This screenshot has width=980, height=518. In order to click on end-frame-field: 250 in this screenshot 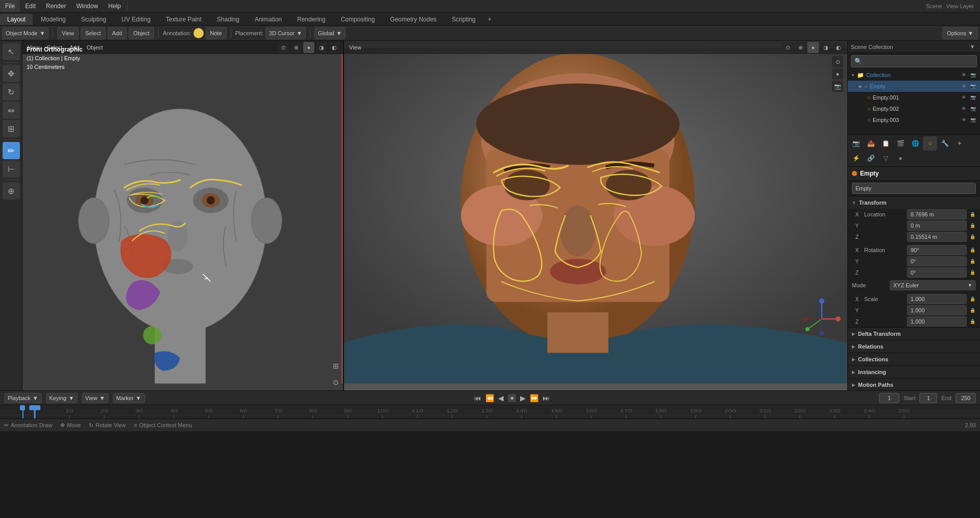, I will do `click(966, 398)`.